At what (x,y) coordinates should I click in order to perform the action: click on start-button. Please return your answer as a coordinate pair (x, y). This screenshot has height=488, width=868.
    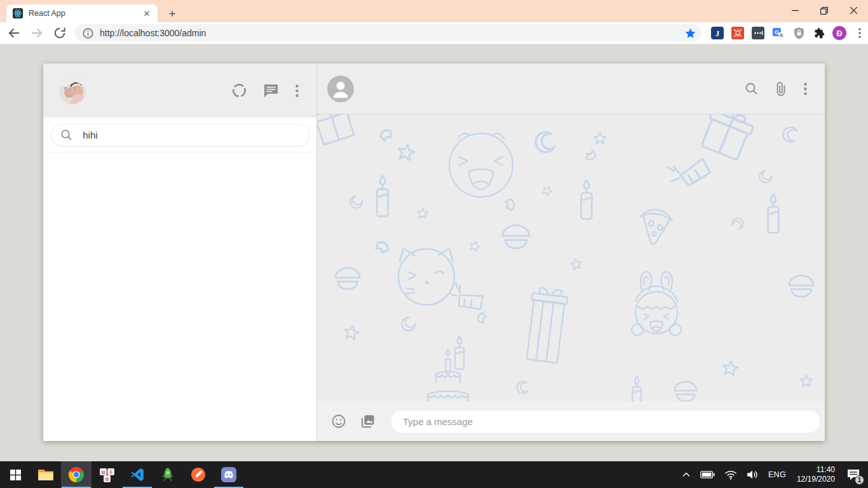
    Looking at the image, I should click on (15, 475).